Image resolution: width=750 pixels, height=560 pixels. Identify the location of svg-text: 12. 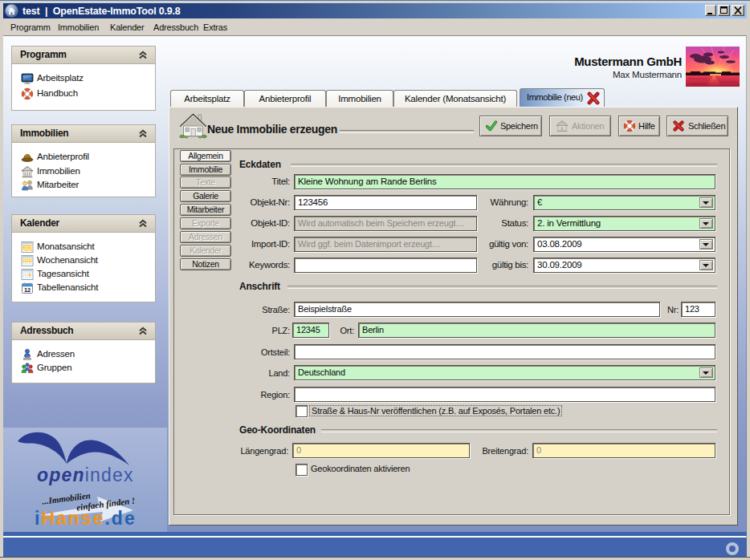
(27, 290).